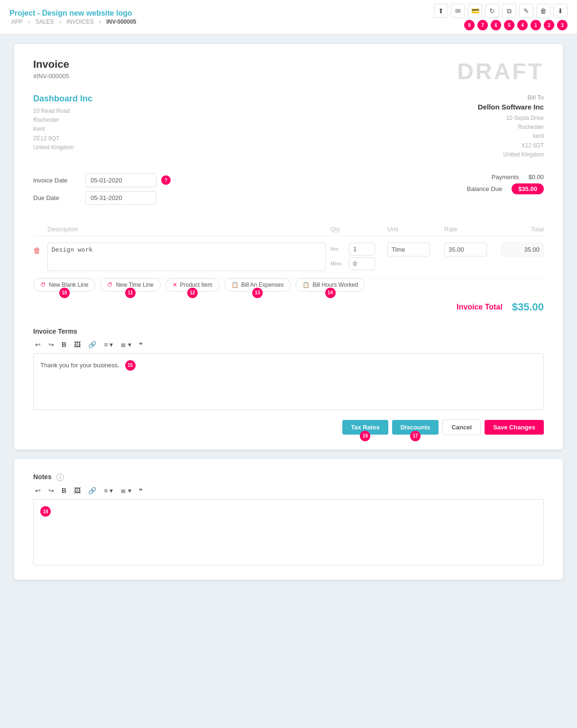  I want to click on qty-hrs-input, so click(362, 249).